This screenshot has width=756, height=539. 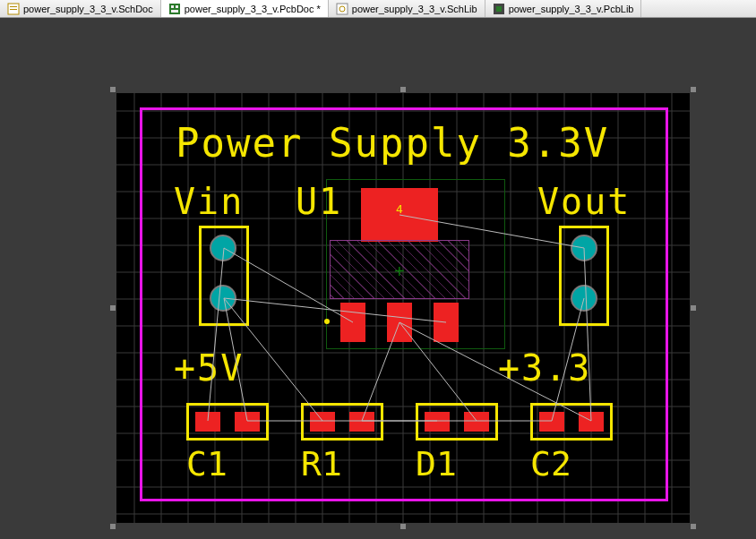 I want to click on tab-schlib: power_supply_3_3_v.SchLib, so click(x=407, y=9).